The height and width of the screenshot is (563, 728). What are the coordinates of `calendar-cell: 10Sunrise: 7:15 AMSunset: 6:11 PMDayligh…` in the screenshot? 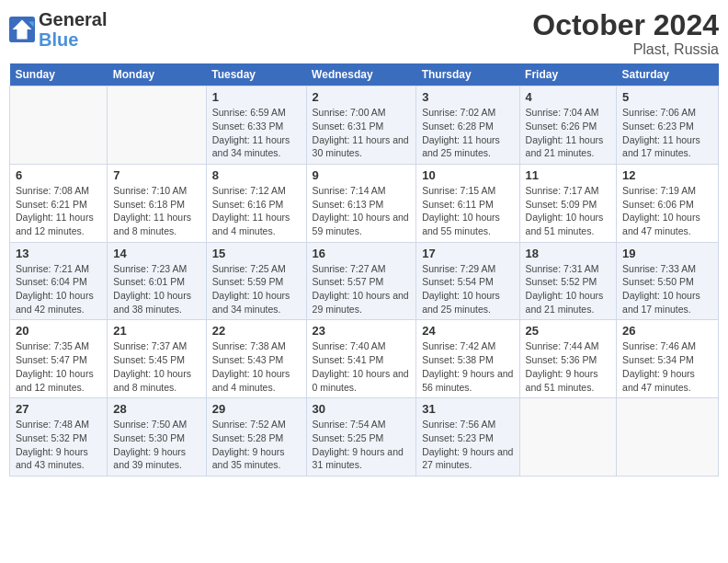 It's located at (468, 202).